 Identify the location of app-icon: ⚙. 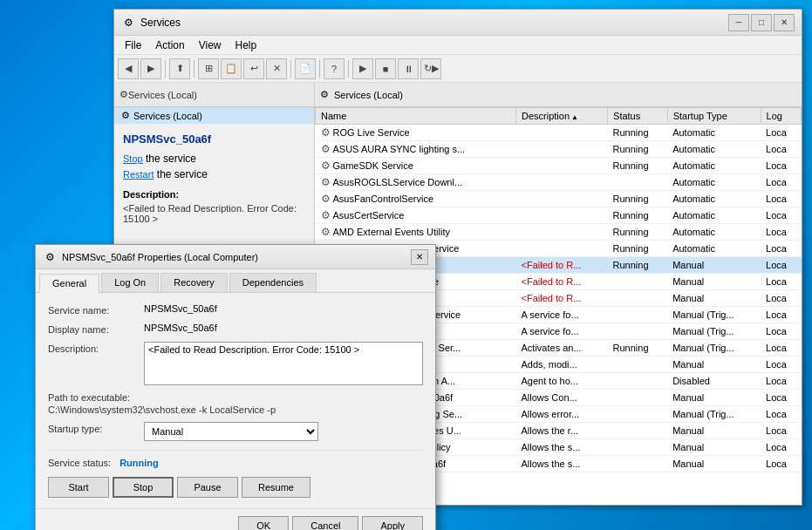
(128, 23).